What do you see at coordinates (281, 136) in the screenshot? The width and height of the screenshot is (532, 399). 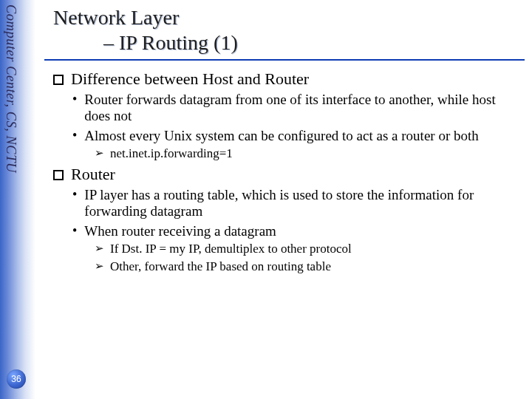 I see `bullet-text: Almost every Unix system can be configur…` at bounding box center [281, 136].